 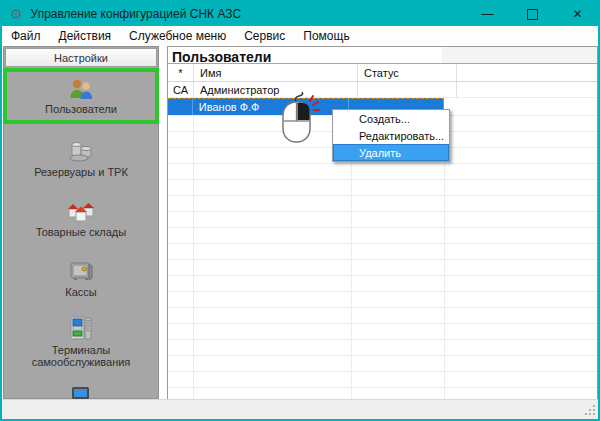 I want to click on menu-actions: Действия, so click(x=86, y=36).